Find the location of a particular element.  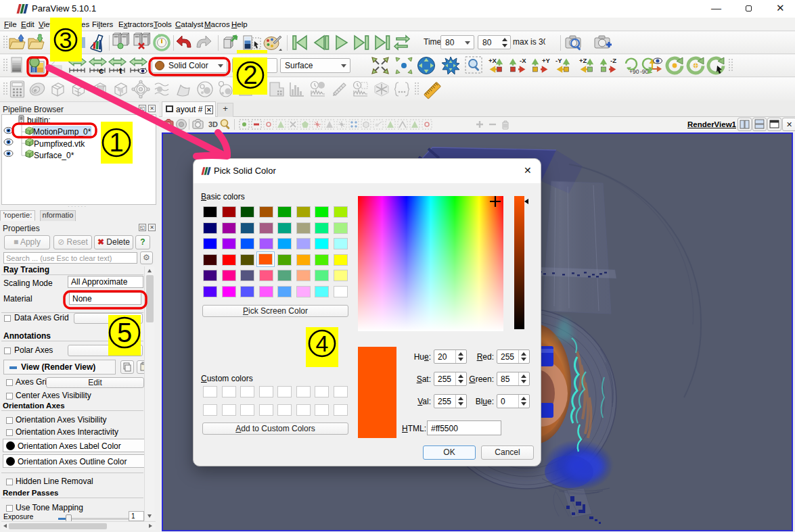

svg-text: +Y is located at coordinates (547, 61).